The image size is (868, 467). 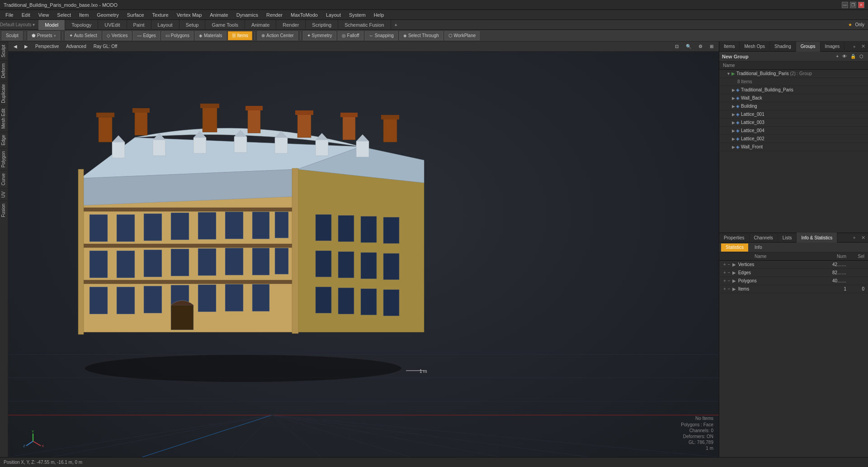 I want to click on tab-items: Items, so click(x=730, y=47).